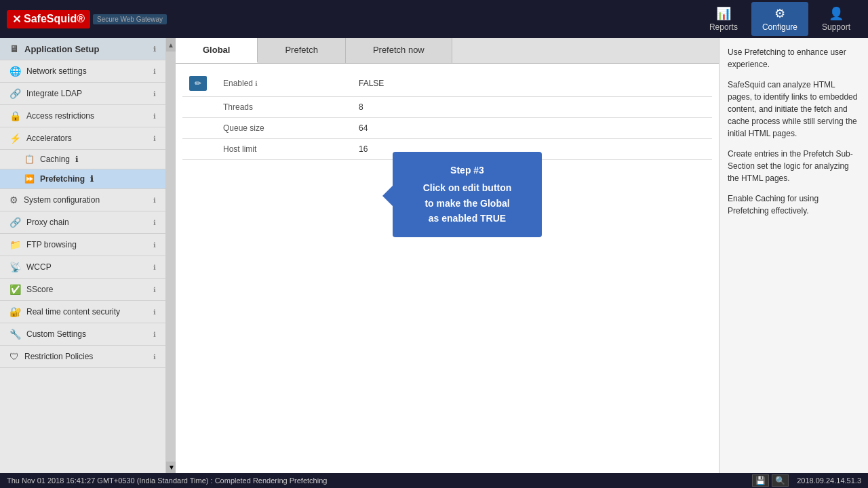 This screenshot has height=488, width=868. What do you see at coordinates (363, 149) in the screenshot?
I see `host-limit-value: 16` at bounding box center [363, 149].